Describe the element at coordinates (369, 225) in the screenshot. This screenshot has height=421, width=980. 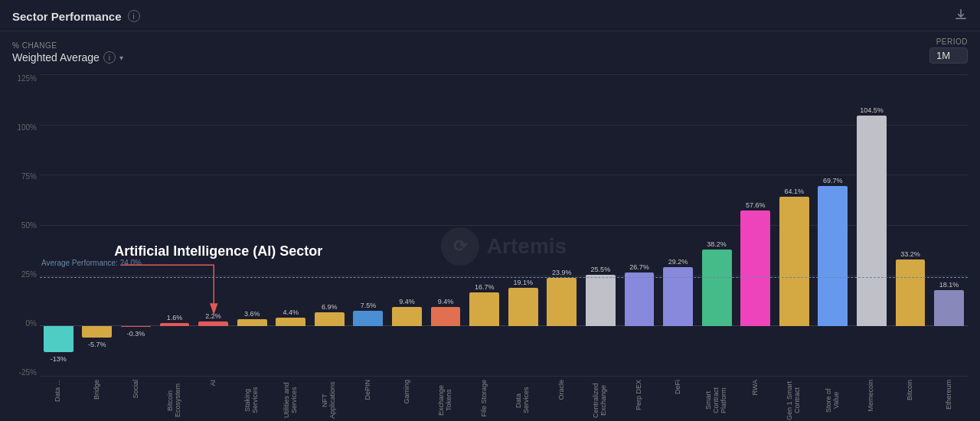
I see `bar-group: 7.5%` at that location.